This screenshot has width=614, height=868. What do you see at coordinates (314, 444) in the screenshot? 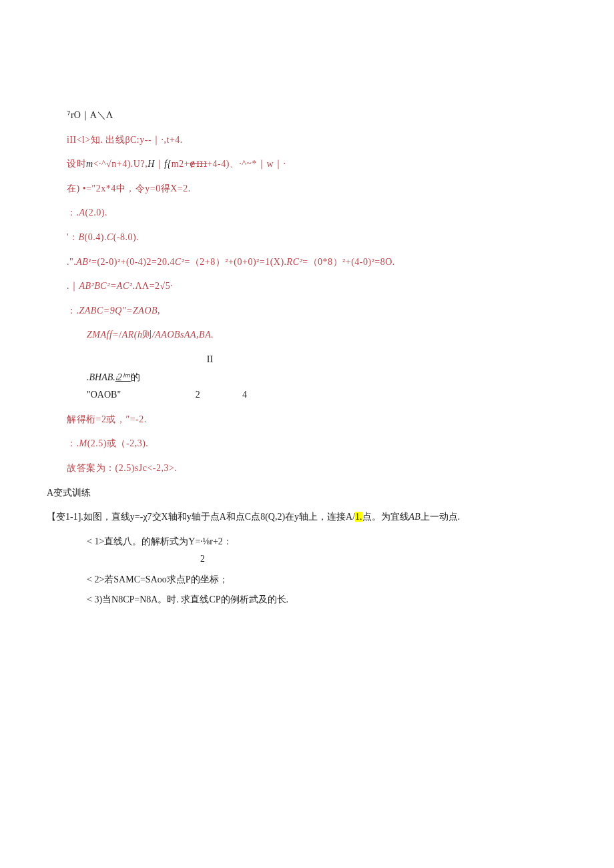
I see `line-14: ：.M(2.5)或（-2,3).` at bounding box center [314, 444].